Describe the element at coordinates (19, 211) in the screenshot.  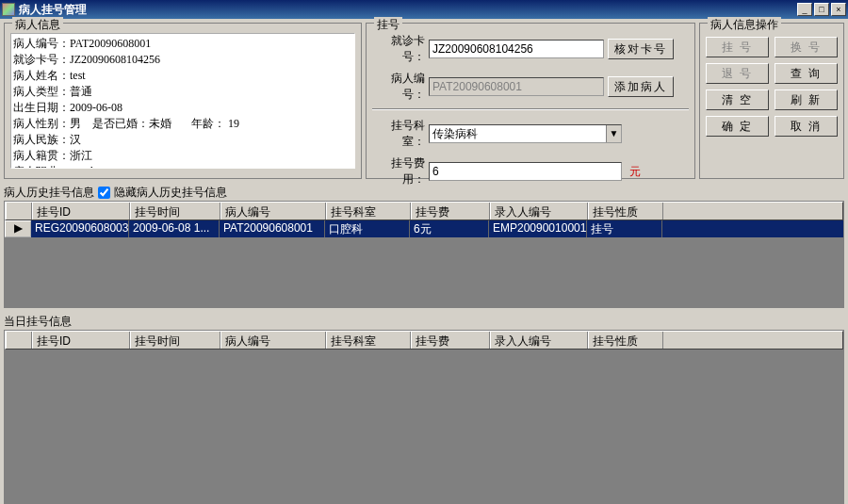
I see `history-rowhead` at that location.